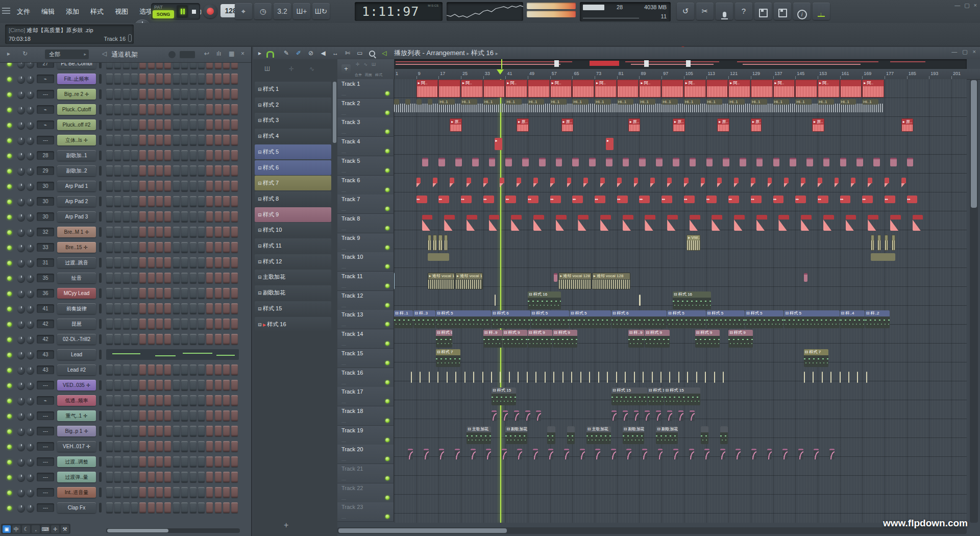 This screenshot has height=536, width=980. What do you see at coordinates (812, 320) in the screenshot?
I see `playlist-clip: ⊟ 样式 5` at bounding box center [812, 320].